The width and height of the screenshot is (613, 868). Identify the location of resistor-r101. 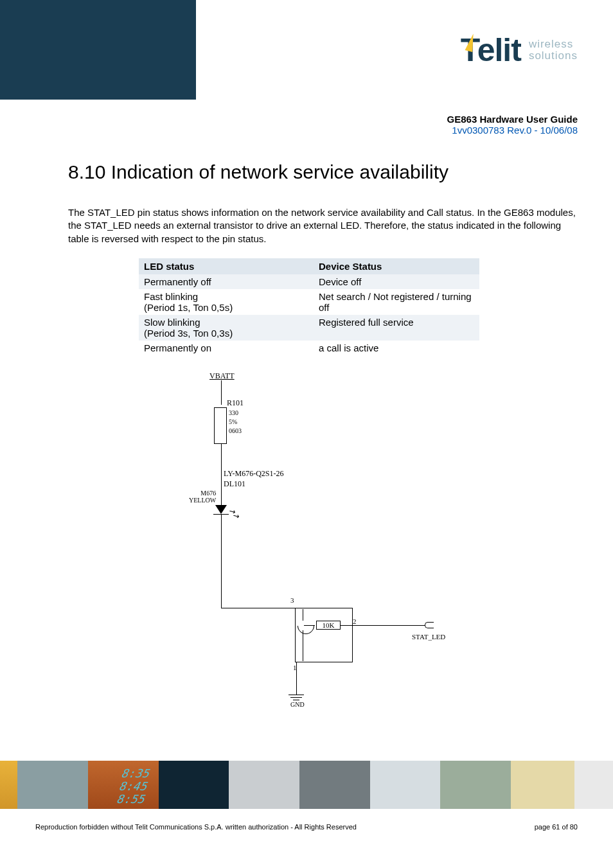
(220, 425).